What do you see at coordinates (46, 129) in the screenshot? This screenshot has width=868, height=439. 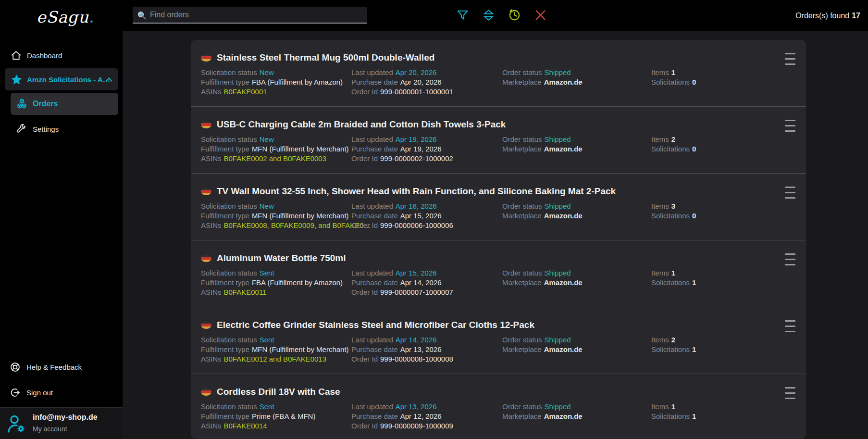 I see `sidebar-item-label: Settings` at bounding box center [46, 129].